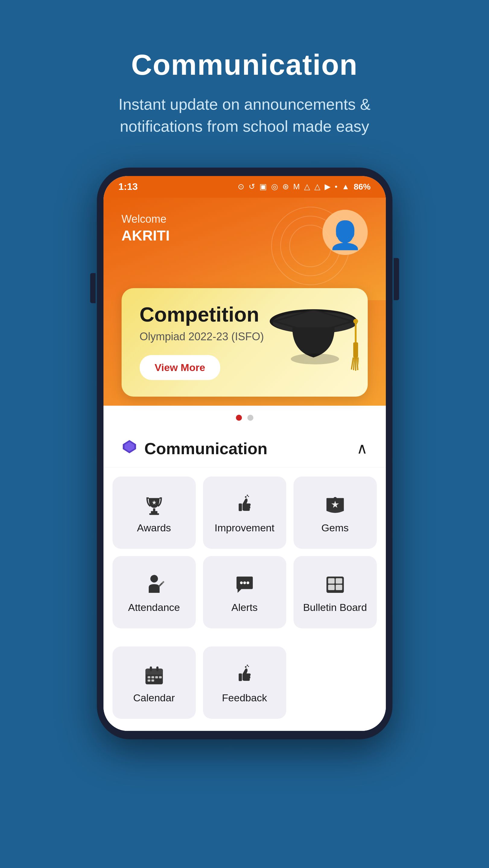 Image resolution: width=489 pixels, height=868 pixels. What do you see at coordinates (154, 585) in the screenshot?
I see `attendance-icon` at bounding box center [154, 585].